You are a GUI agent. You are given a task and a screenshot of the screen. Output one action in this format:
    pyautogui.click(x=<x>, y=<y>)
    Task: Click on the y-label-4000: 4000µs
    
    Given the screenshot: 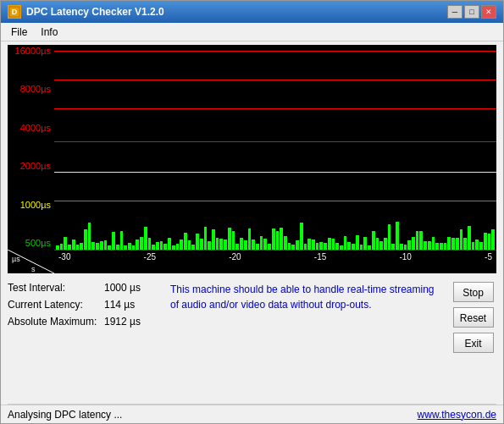 What is the action you would take?
    pyautogui.click(x=30, y=129)
    